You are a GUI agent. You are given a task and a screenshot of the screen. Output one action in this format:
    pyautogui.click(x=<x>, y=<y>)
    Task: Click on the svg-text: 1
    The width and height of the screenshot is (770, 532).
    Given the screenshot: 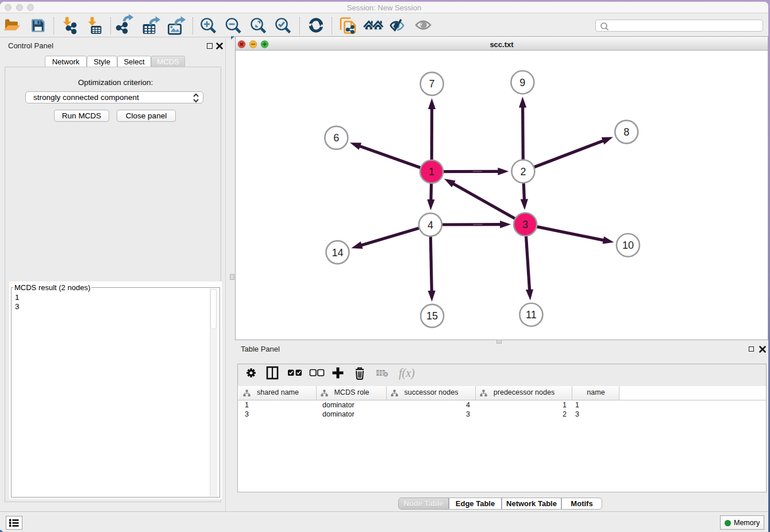 What is the action you would take?
    pyautogui.click(x=432, y=172)
    